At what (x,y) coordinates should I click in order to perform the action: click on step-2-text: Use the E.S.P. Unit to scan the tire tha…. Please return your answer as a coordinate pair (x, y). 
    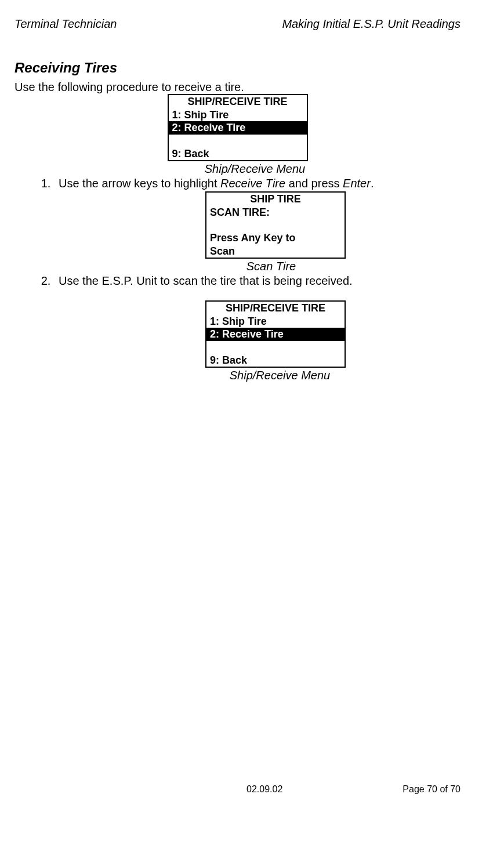
    Looking at the image, I should click on (260, 281).